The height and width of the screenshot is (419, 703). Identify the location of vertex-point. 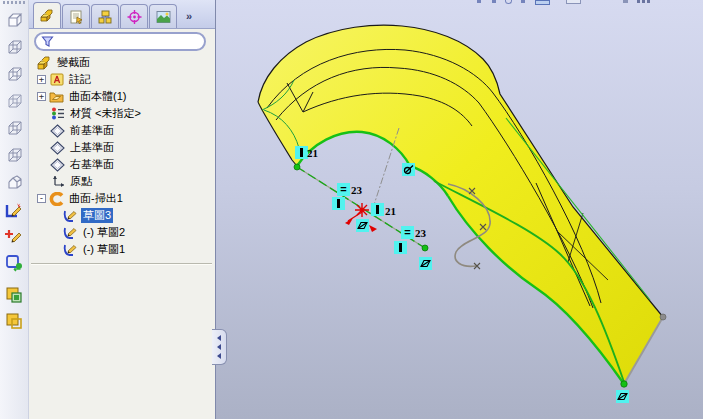
(663, 317).